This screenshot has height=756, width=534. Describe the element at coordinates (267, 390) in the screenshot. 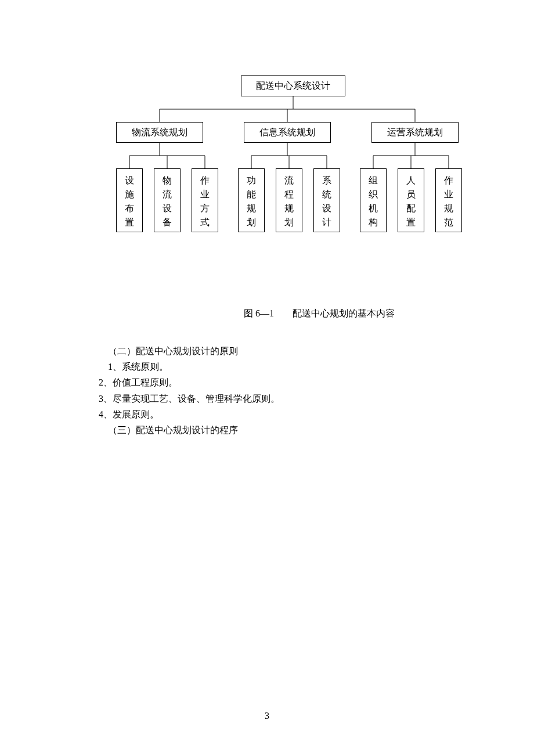

I see `text-section: （二）配送中心规划设计的原则 1、系统原则。 2、价值工程原则。 3、尽量实现工…` at that location.